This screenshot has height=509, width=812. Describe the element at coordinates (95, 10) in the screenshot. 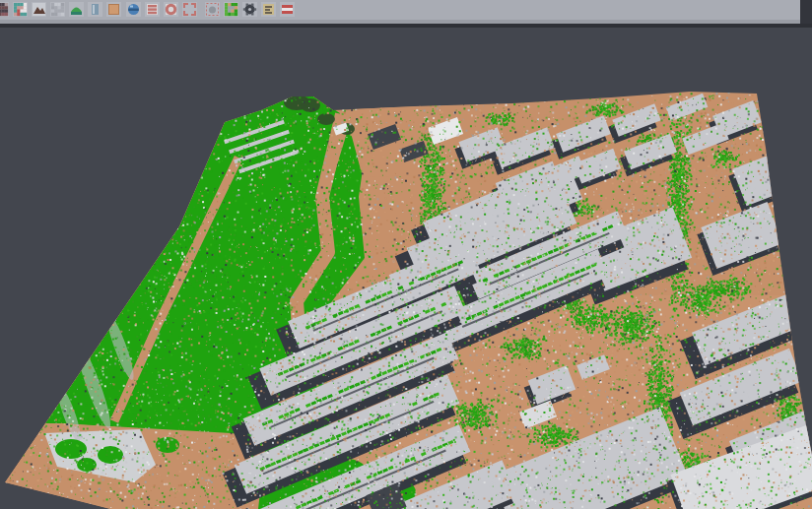

I see `column-icon` at that location.